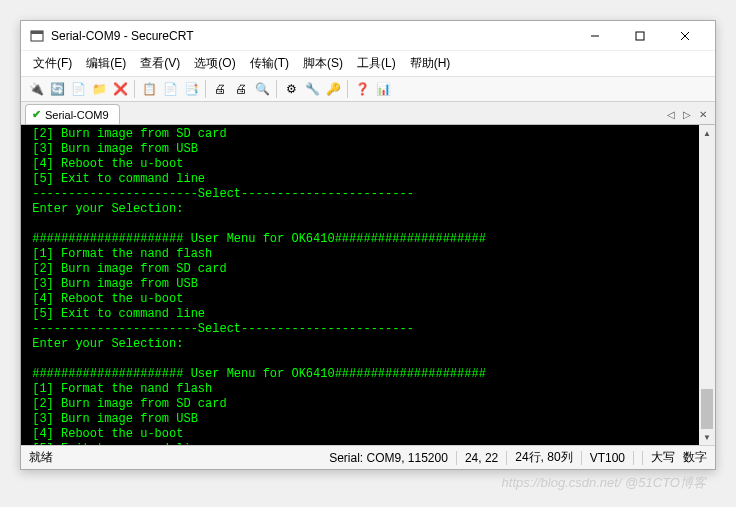 The height and width of the screenshot is (507, 736). What do you see at coordinates (149, 89) in the screenshot?
I see `copy-icon: 📋` at bounding box center [149, 89].